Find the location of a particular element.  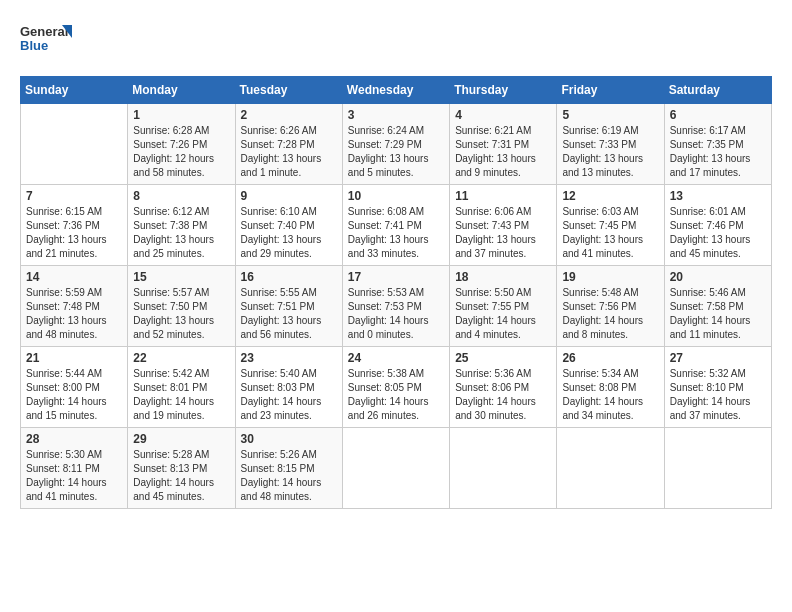

calendar-cell: 9Sunrise: 6:10 AM Sunset: 7:40 PM Daylig… is located at coordinates (288, 226).